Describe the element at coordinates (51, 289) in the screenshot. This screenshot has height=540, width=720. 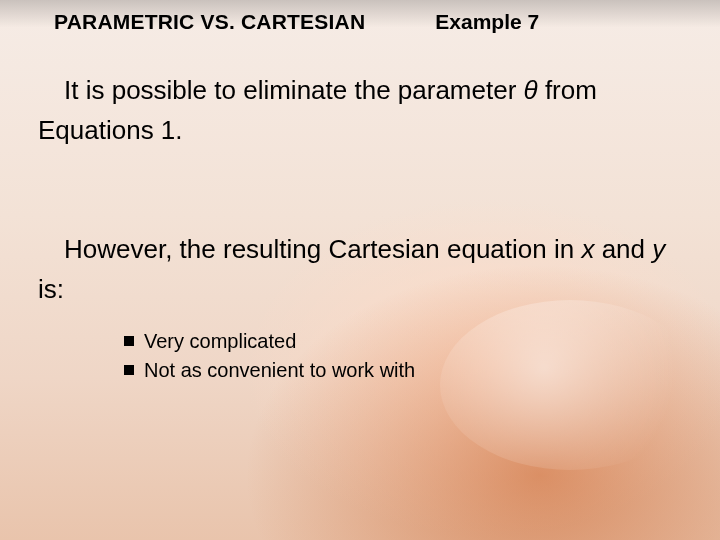
I see `p2-post: is:` at that location.